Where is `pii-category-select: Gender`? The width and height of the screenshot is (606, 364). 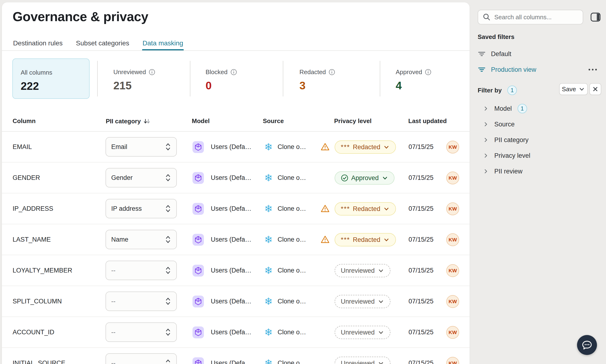
pii-category-select: Gender is located at coordinates (141, 178).